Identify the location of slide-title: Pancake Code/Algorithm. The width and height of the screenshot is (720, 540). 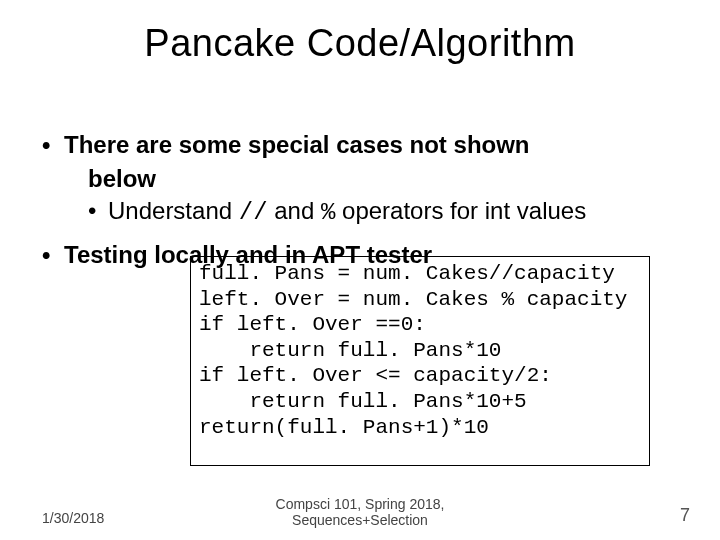
(360, 44).